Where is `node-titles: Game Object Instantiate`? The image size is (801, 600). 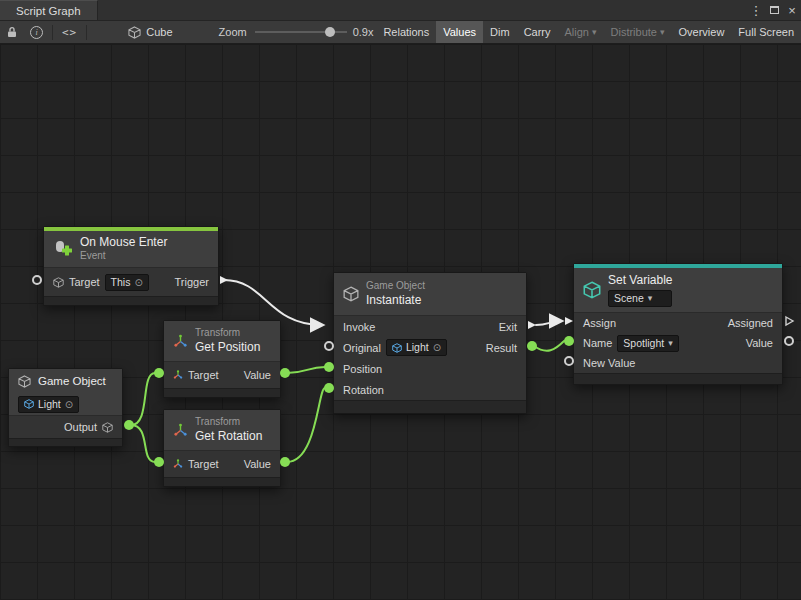 node-titles: Game Object Instantiate is located at coordinates (396, 294).